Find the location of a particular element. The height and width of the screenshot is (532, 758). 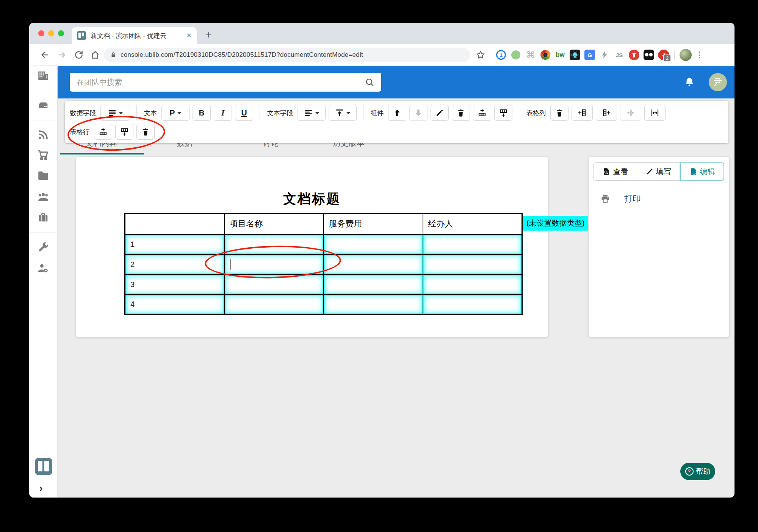

sidebar-expand-chevron-icon: › is located at coordinates (41, 488).